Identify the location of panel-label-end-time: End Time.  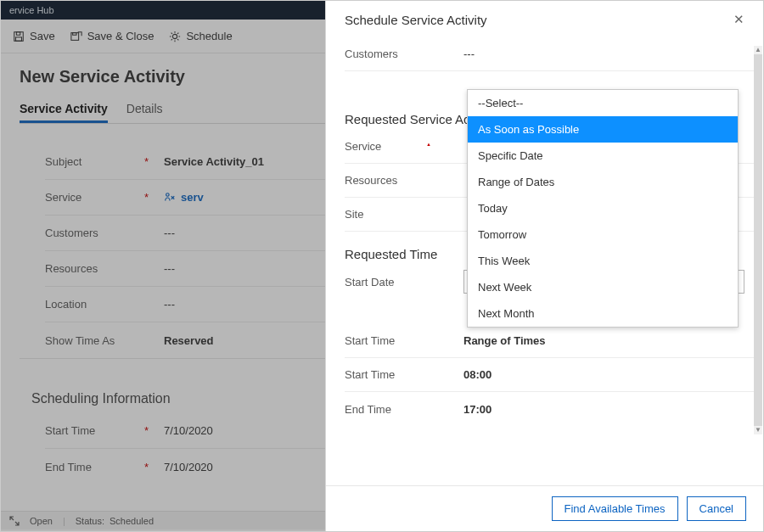
(404, 409).